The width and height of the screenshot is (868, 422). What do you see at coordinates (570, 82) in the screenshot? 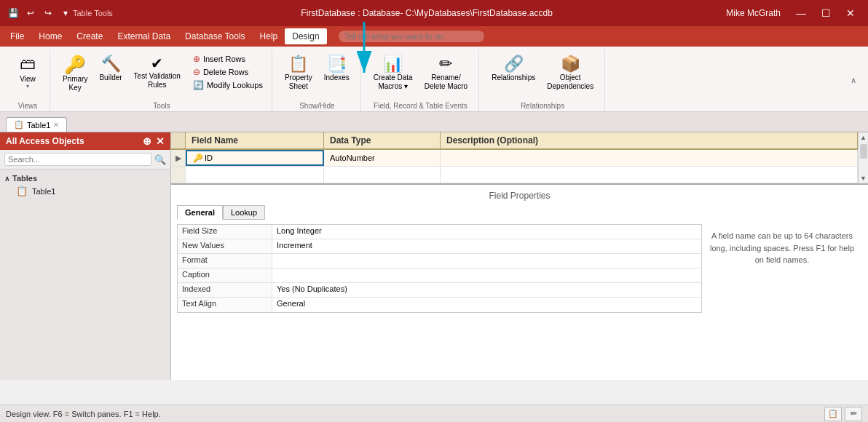
I see `object-dependencies-label: ObjectDependencies` at bounding box center [570, 82].